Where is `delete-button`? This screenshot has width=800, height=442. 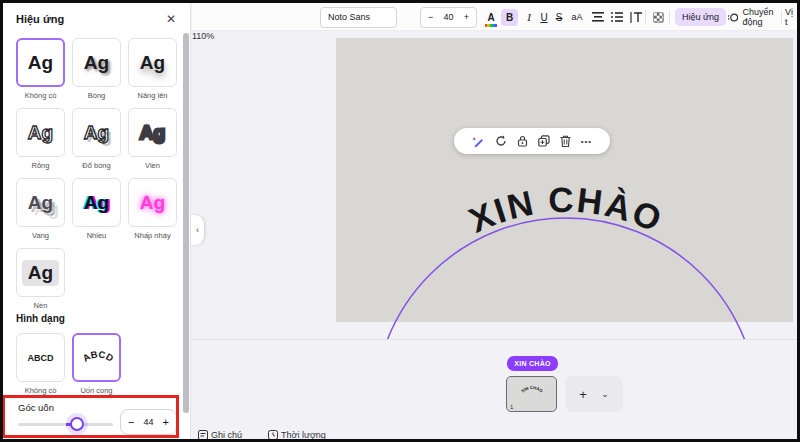 delete-button is located at coordinates (566, 141).